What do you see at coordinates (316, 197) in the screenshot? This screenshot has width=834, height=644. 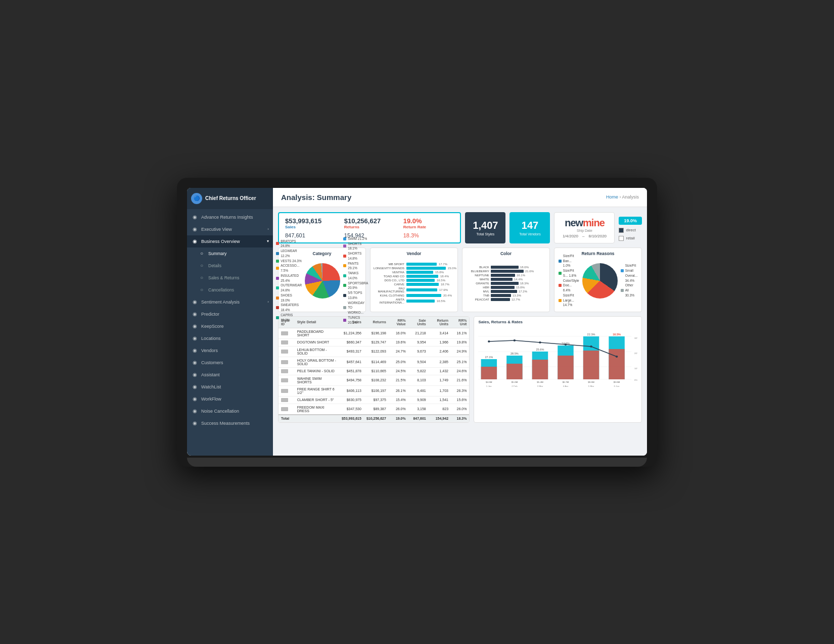 I see `page-title: Analysis: Summary` at bounding box center [316, 197].